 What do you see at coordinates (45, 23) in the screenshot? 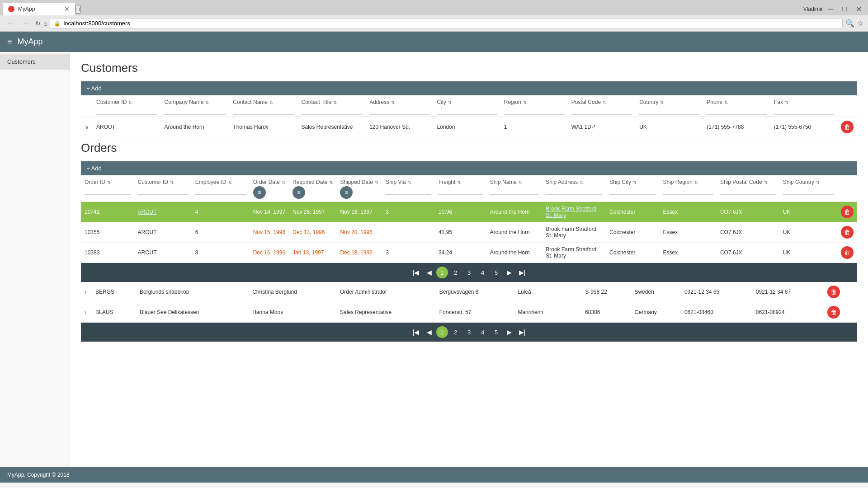
I see `home-button: ⌂` at bounding box center [45, 23].